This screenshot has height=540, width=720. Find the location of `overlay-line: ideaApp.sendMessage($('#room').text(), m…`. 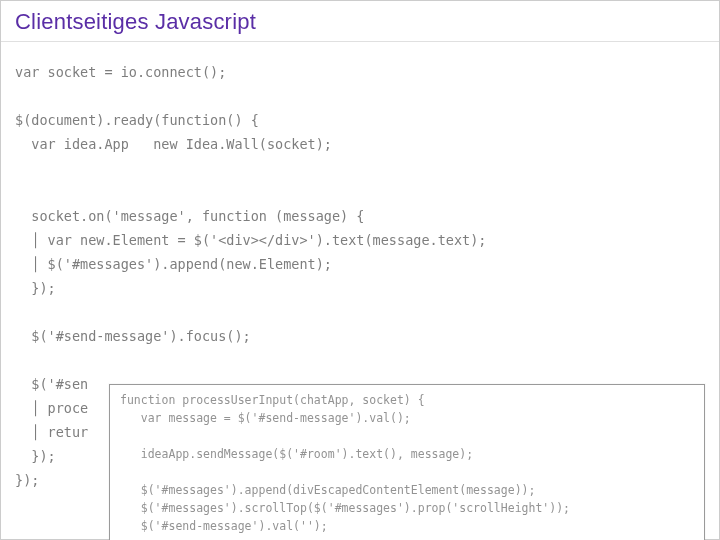

overlay-line: ideaApp.sendMessage($('#room').text(), m… is located at coordinates (296, 454).